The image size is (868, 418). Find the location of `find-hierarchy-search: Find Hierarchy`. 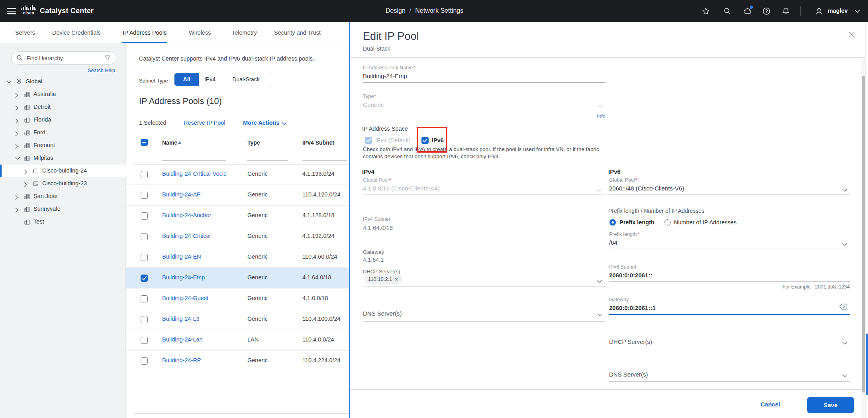

find-hierarchy-search: Find Hierarchy is located at coordinates (64, 58).